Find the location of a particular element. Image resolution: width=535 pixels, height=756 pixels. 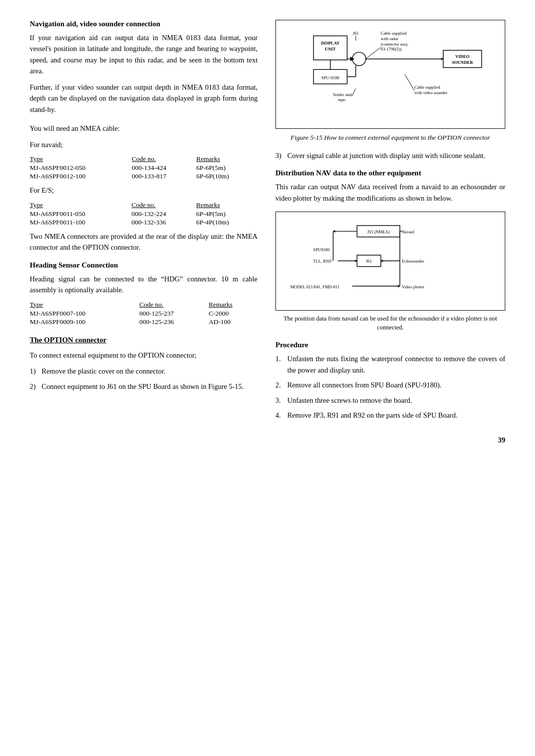

proc-item3-text: Unfasten three screws to remove the boar… is located at coordinates (350, 400).